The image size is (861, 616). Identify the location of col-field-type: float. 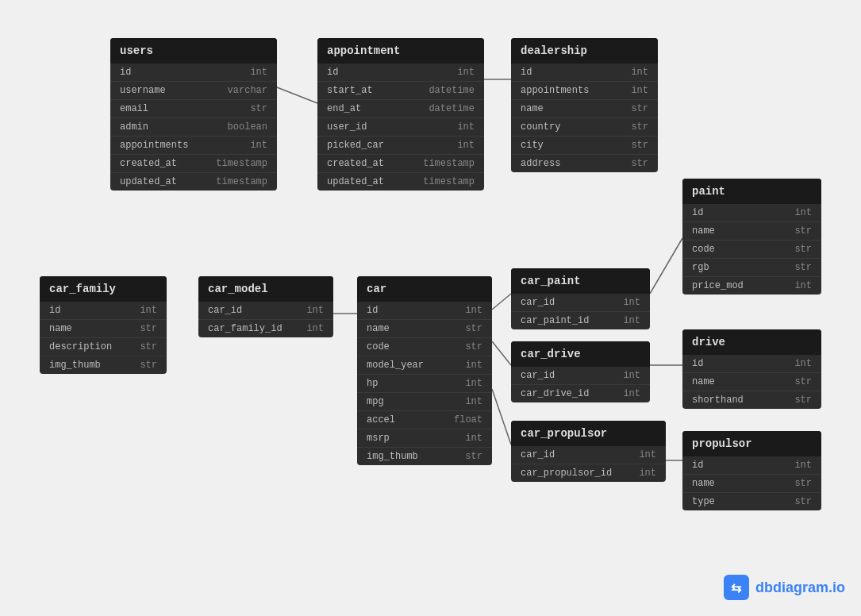
(468, 420).